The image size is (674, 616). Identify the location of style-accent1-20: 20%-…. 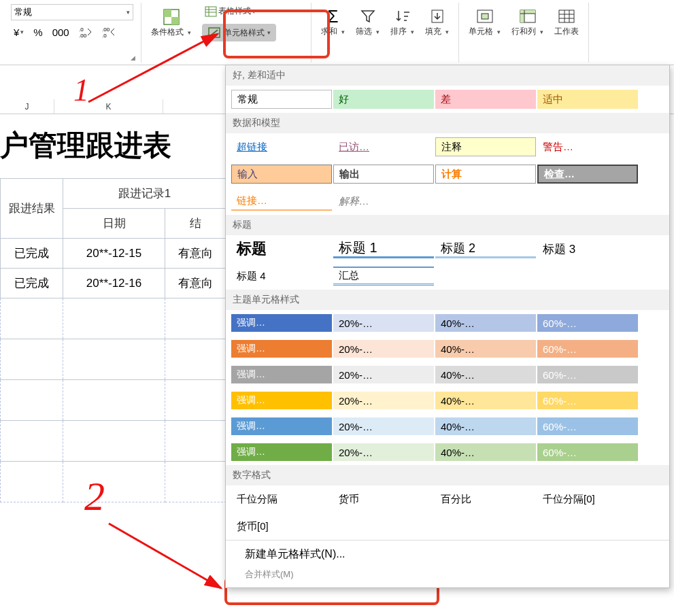
(384, 323).